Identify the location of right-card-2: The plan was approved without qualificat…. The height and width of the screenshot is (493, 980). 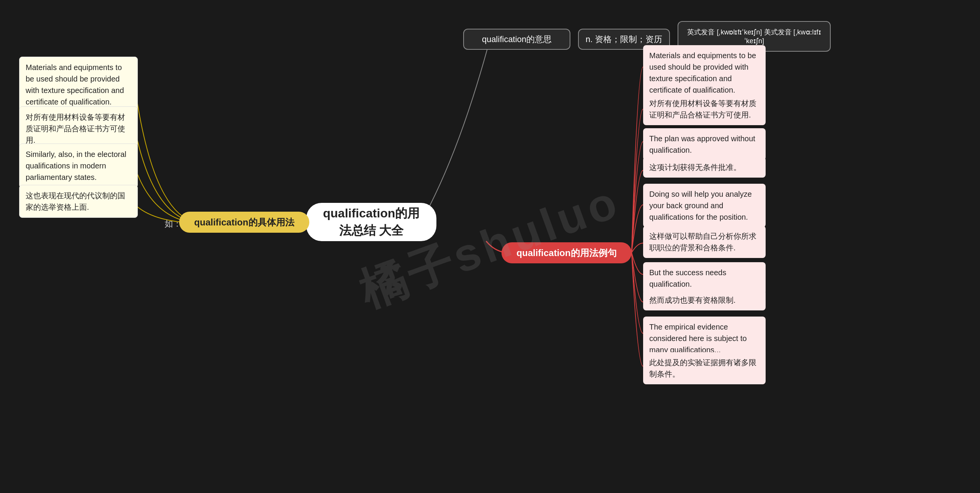
(704, 144).